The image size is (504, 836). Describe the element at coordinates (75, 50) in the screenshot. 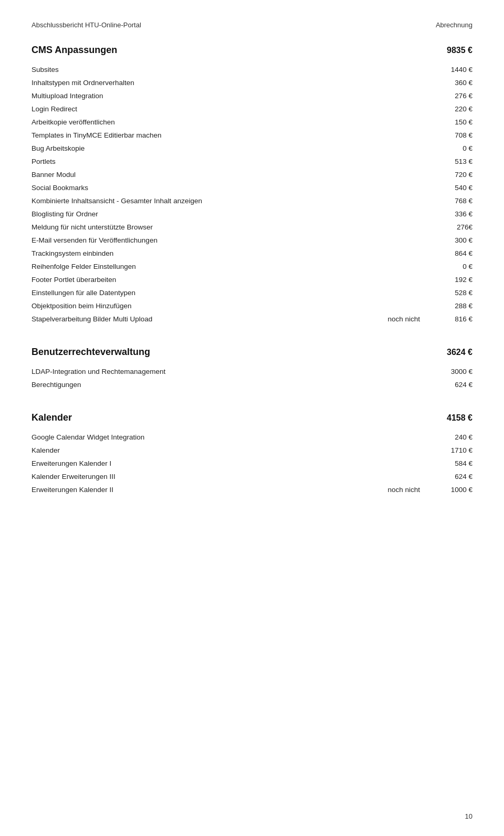

I see `section-title-cms: CMS Anpassungen` at that location.